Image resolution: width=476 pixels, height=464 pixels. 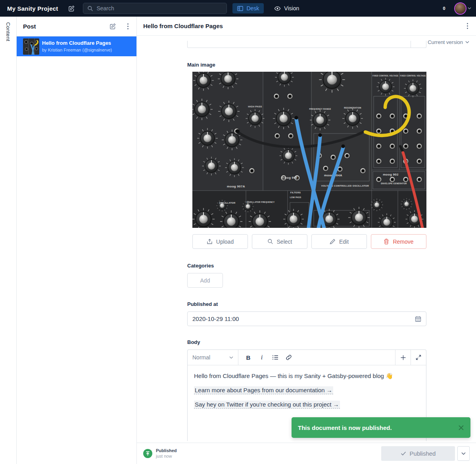 What do you see at coordinates (418, 319) in the screenshot?
I see `calendar-icon` at bounding box center [418, 319].